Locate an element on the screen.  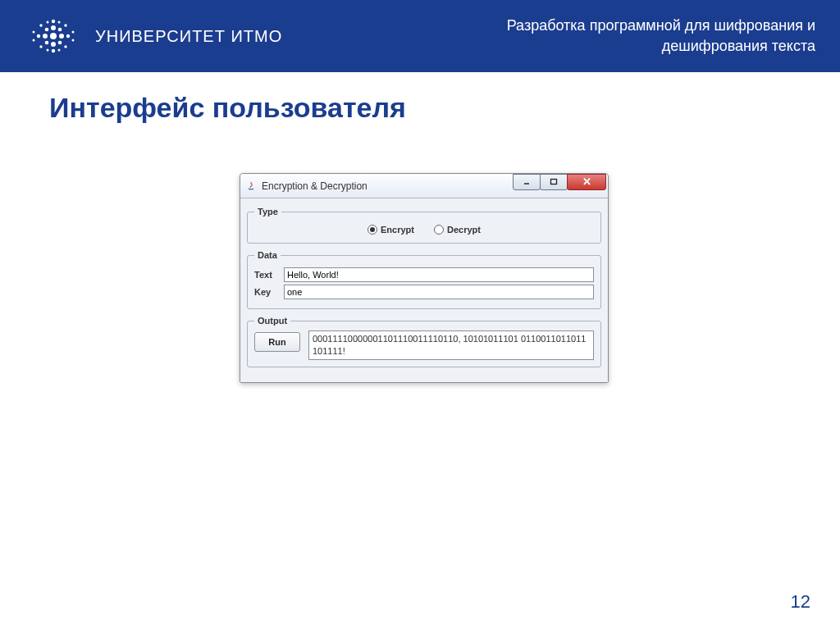
subtitle-line2: дешифрования текста is located at coordinates (661, 46).